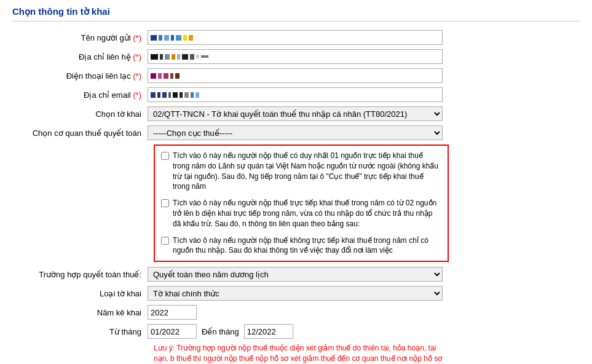 The height and width of the screenshot is (364, 592). I want to click on label-nam-ke-khai: Năm kê khai, so click(80, 312).